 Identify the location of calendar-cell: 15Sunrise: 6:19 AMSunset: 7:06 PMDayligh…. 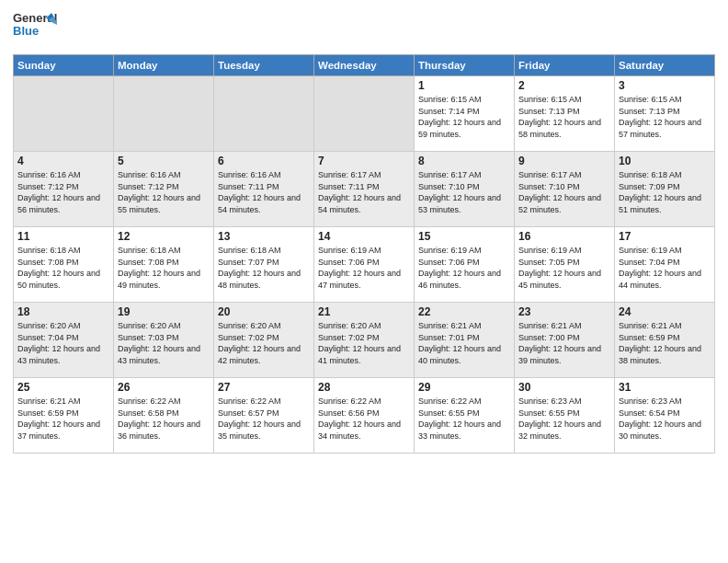
(465, 265).